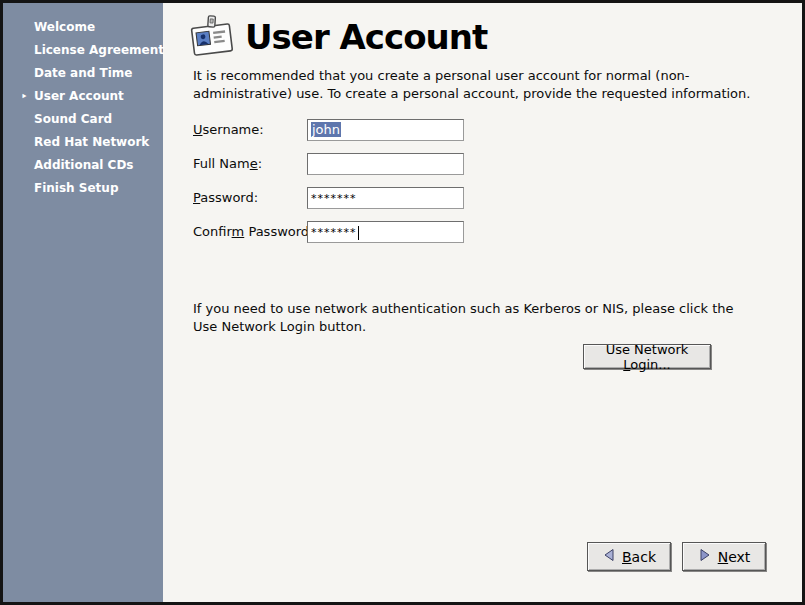 This screenshot has width=805, height=605. Describe the element at coordinates (338, 37) in the screenshot. I see `page-header: User Account` at that location.